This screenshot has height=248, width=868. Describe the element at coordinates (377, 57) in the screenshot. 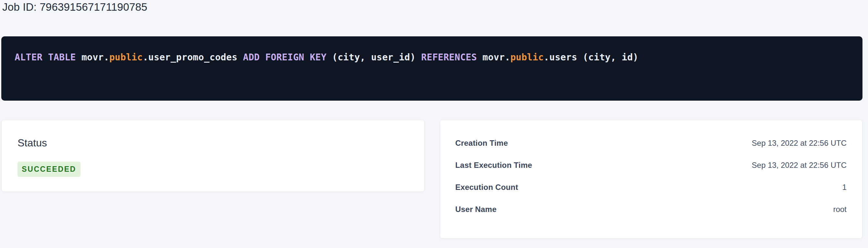

I see `sql-token: (city, user_id)` at that location.